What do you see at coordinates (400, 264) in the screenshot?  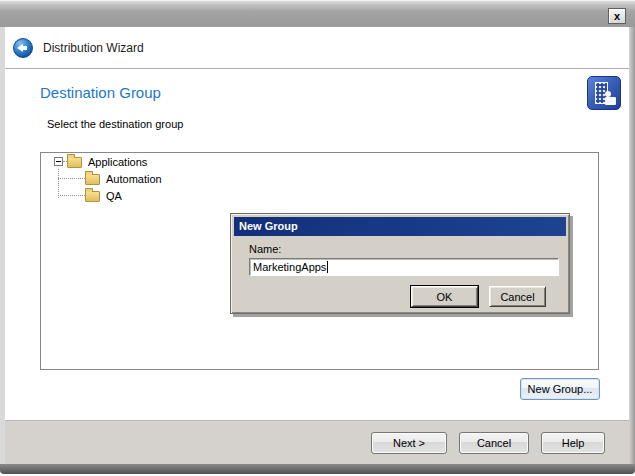 I see `new-group-dialog: New Group Name: MarketingApps OK Cancel` at bounding box center [400, 264].